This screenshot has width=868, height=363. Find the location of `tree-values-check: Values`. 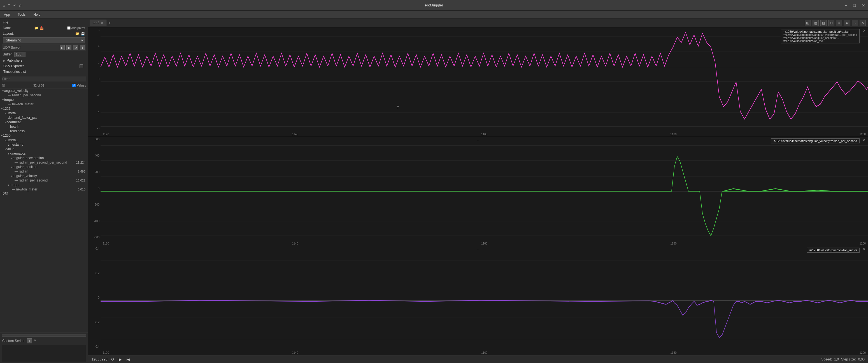

tree-values-check: Values is located at coordinates (79, 85).